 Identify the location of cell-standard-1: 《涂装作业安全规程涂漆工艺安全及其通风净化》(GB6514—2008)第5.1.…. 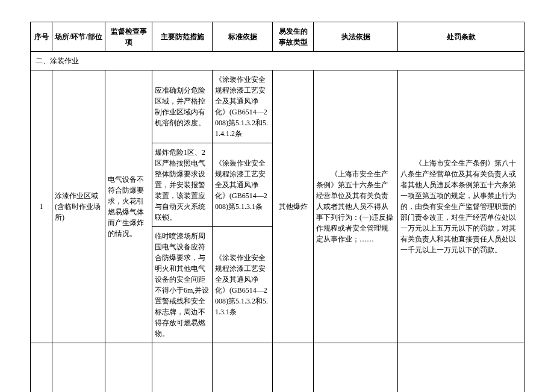
(243, 107).